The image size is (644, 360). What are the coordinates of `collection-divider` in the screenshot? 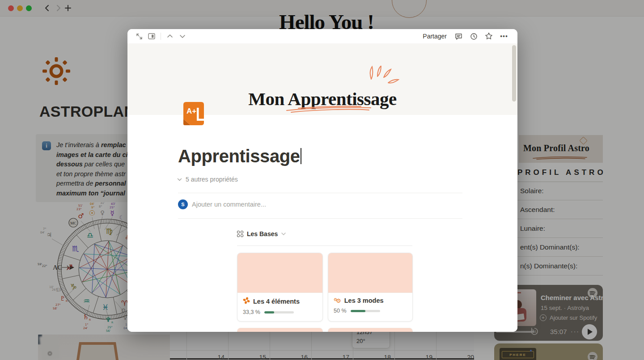 It's located at (325, 246).